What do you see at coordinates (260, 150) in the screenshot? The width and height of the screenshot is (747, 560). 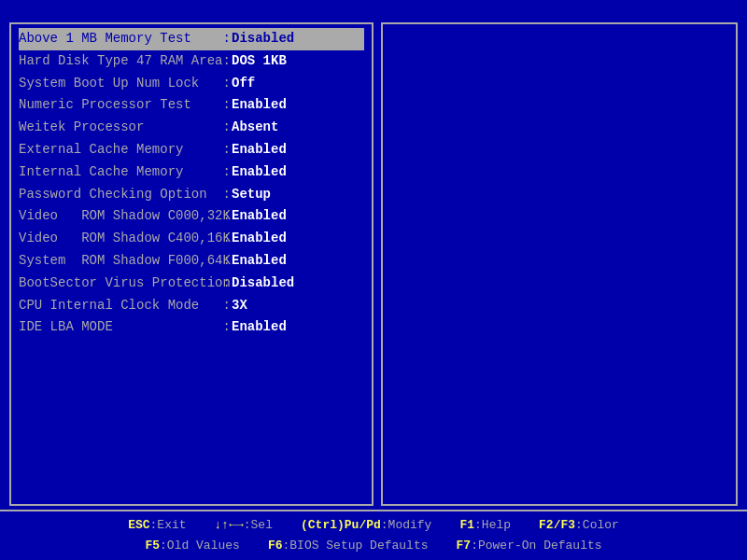 I see `row-value-5: Enabled` at bounding box center [260, 150].